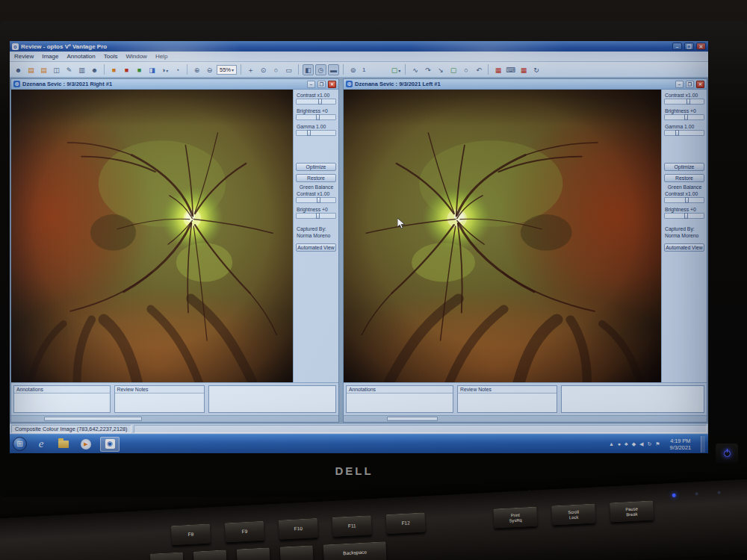 This screenshot has width=747, height=560. What do you see at coordinates (441, 70) in the screenshot?
I see `draw-arrow-icon: ↘` at bounding box center [441, 70].